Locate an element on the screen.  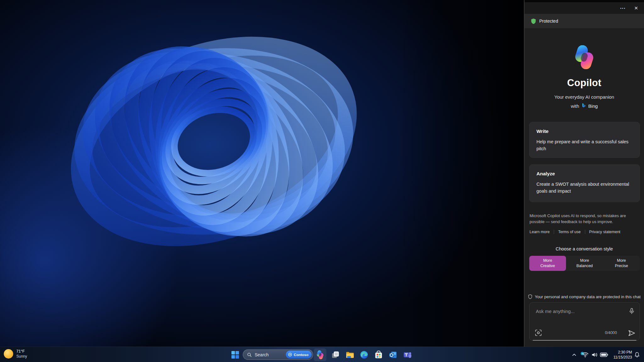
conversation-style-group: More Creative More Balanced More Precise is located at coordinates (585, 263).